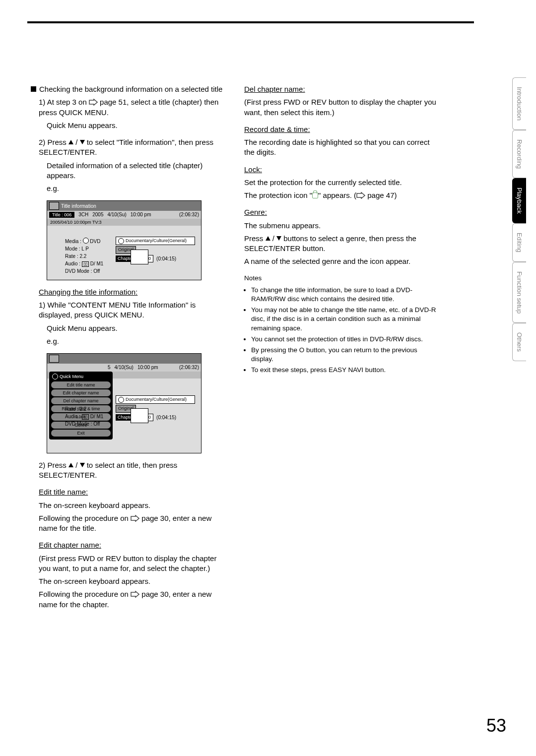 The image size is (536, 756). What do you see at coordinates (341, 324) in the screenshot?
I see `notes-section: Notes To change the title information, b…` at bounding box center [341, 324].